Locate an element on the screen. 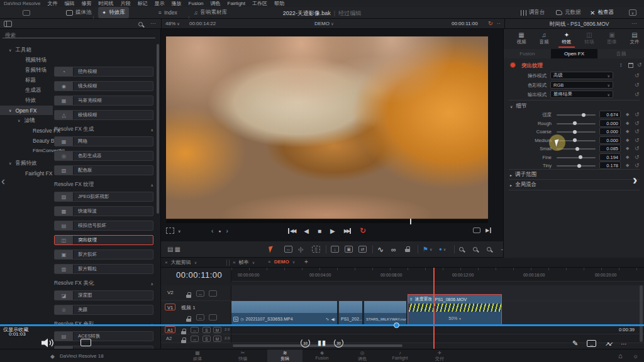 The image size is (644, 362). tree-video-transitions: 视频转场 is located at coordinates (36, 60).